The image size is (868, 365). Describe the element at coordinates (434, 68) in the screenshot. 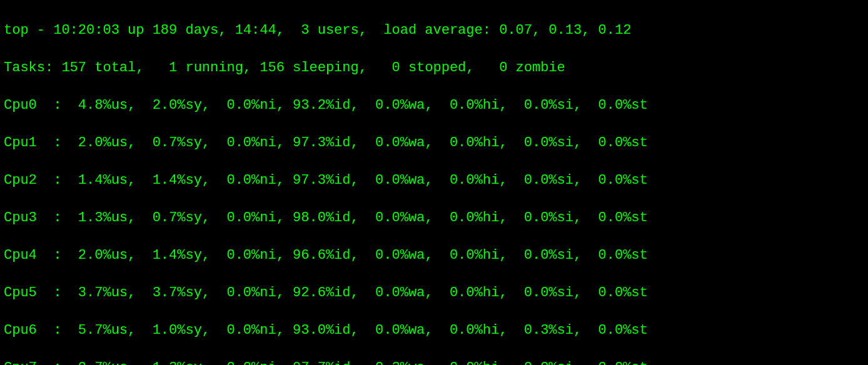

I see `tasks-line: Tasks: 157 total, 1 running, 156 sleepin…` at that location.